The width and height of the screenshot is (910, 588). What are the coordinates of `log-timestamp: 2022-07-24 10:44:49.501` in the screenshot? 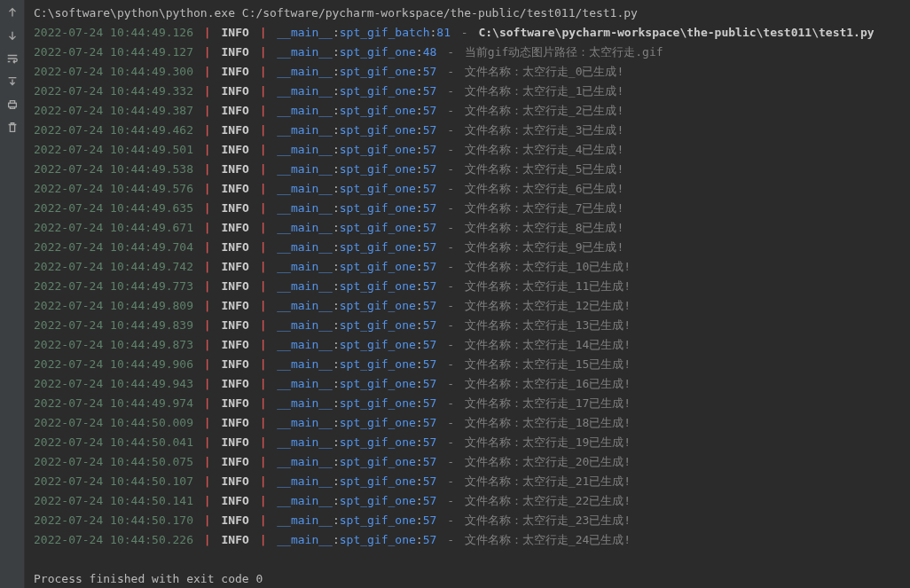 It's located at (114, 149).